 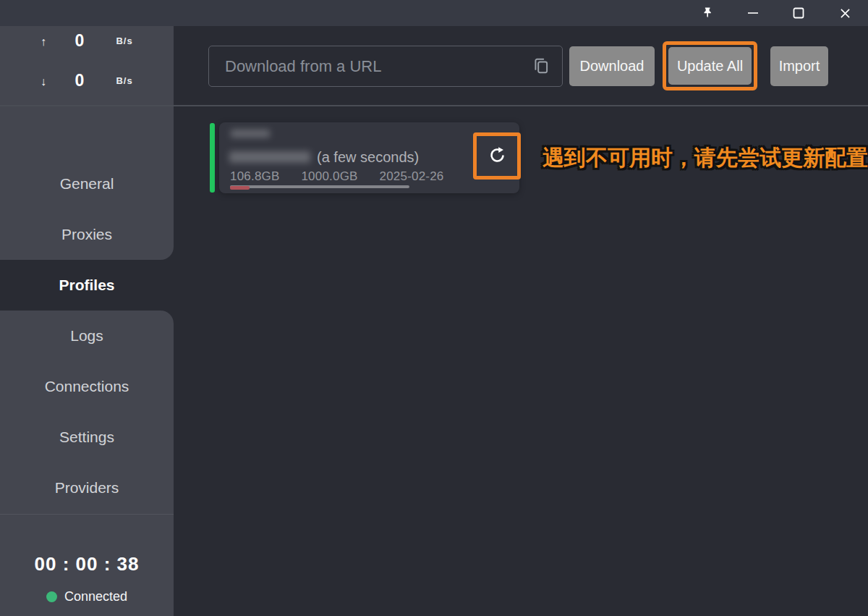 What do you see at coordinates (87, 285) in the screenshot?
I see `sidebar-item-profiles: Profiles` at bounding box center [87, 285].